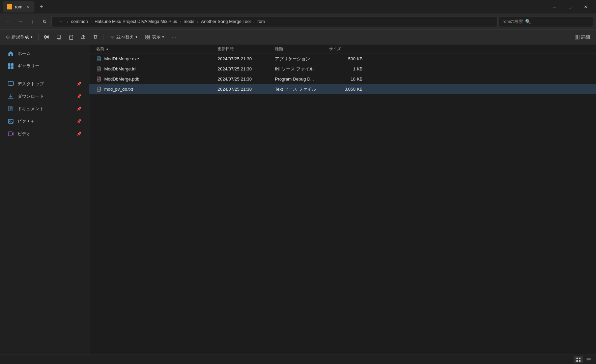  I want to click on new-icon: ⊕, so click(8, 37).